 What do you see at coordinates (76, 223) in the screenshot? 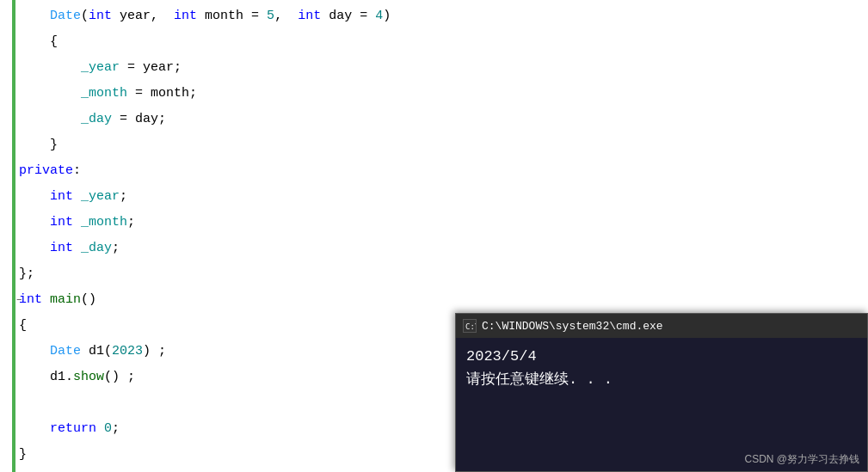
I see `code-line-inner: int _month;` at bounding box center [76, 223].